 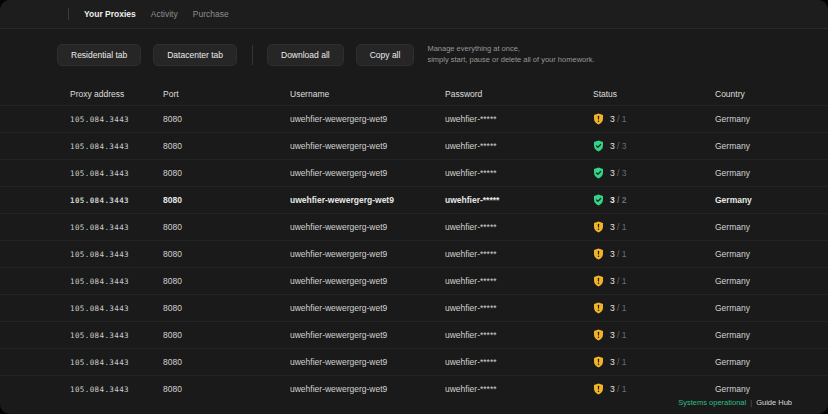 What do you see at coordinates (735, 402) in the screenshot?
I see `footer: Systems operational | Guide Hub` at bounding box center [735, 402].